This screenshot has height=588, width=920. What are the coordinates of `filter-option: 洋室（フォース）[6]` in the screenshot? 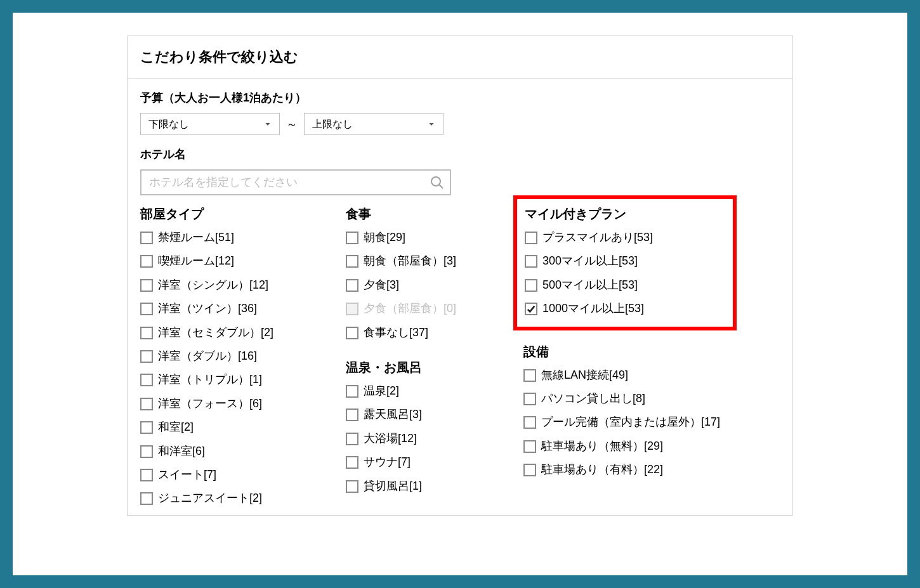 It's located at (235, 403).